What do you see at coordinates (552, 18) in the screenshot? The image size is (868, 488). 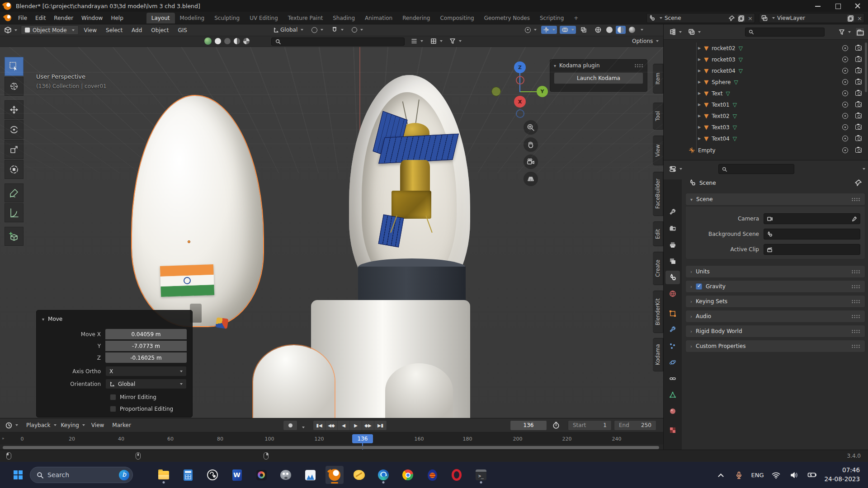 I see `workspace-tab-scripting: Scripting` at bounding box center [552, 18].